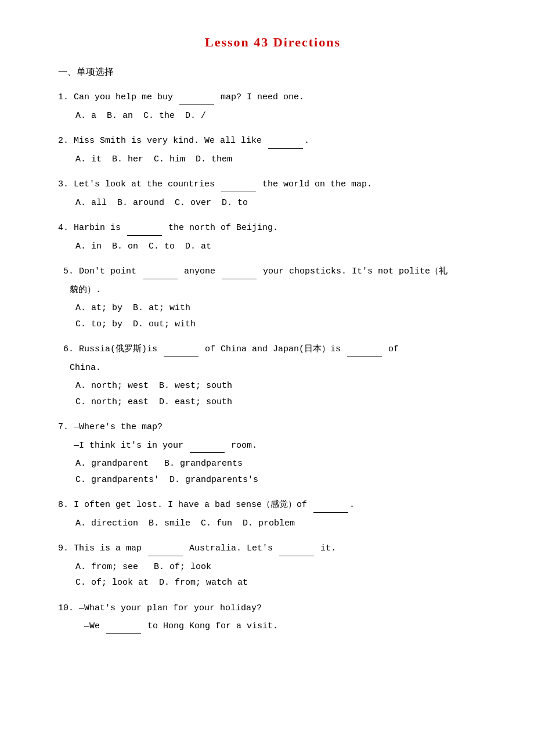 Image resolution: width=534 pixels, height=756 pixels. What do you see at coordinates (282, 567) in the screenshot?
I see `q9-options1: A. from; see B. of; look` at bounding box center [282, 567].